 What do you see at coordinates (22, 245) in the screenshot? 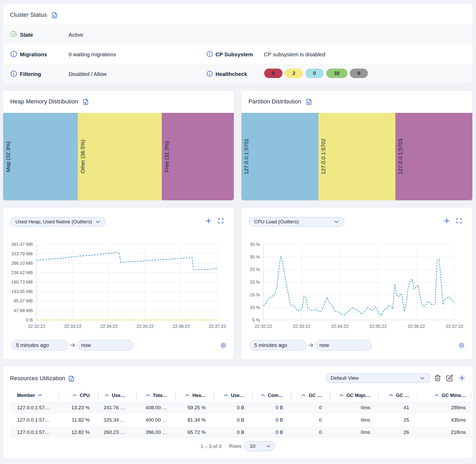
I see `svg-text: 381.47 MB` at bounding box center [22, 245].